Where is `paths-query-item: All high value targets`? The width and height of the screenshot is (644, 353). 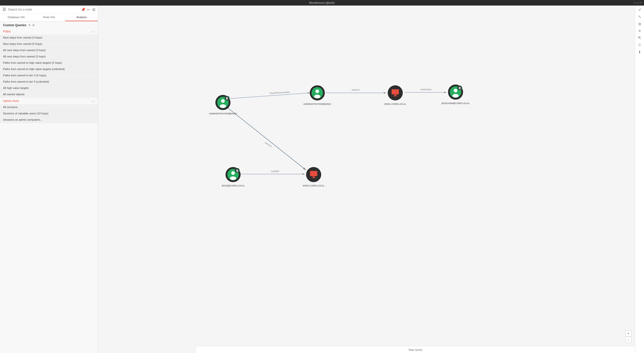
paths-query-item: All high value targets is located at coordinates (49, 88).